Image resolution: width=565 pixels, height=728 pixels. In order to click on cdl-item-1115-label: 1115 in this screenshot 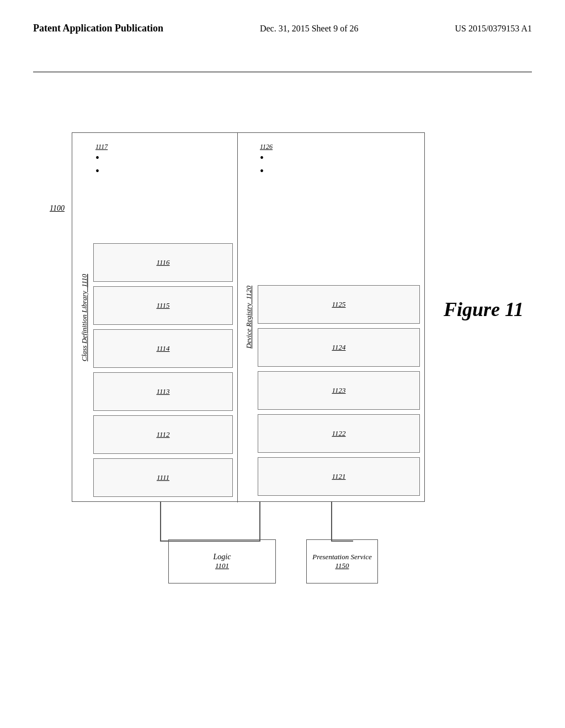, I will do `click(163, 306)`.